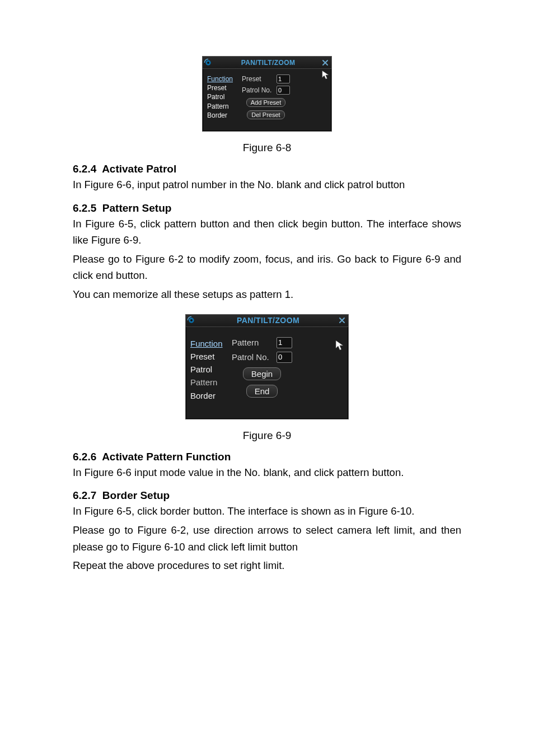 The width and height of the screenshot is (534, 756). What do you see at coordinates (267, 457) in the screenshot?
I see `section-626-heading: 6.2.6 Activate Pattern Function` at bounding box center [267, 457].